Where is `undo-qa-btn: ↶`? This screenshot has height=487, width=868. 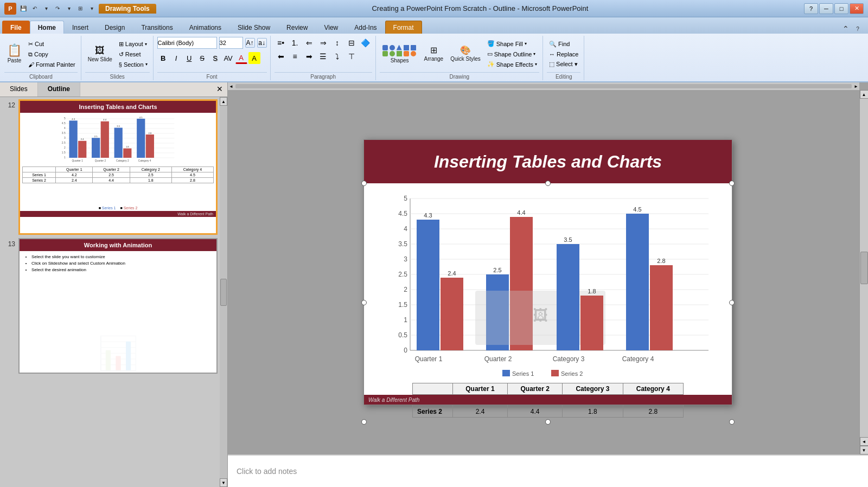 undo-qa-btn: ↶ is located at coordinates (35, 9).